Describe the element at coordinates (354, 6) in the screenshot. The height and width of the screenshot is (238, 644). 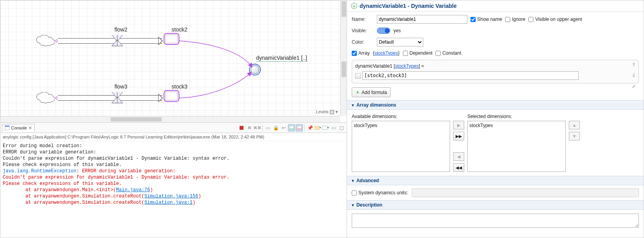
I see `dynamic-variable-icon: ∘` at that location.